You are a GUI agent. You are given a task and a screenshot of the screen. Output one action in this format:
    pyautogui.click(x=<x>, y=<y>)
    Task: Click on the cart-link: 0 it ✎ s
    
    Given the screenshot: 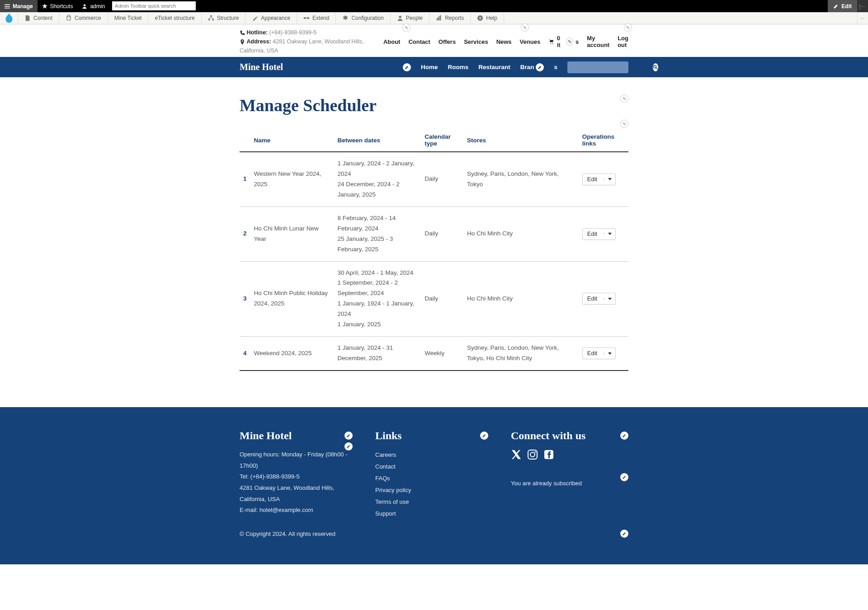 What is the action you would take?
    pyautogui.click(x=563, y=42)
    